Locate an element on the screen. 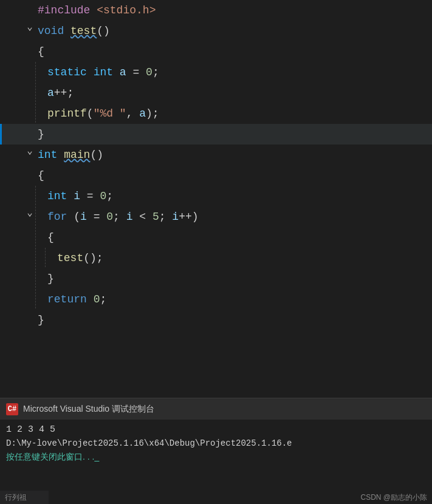  code-content: int main() is located at coordinates (233, 155).